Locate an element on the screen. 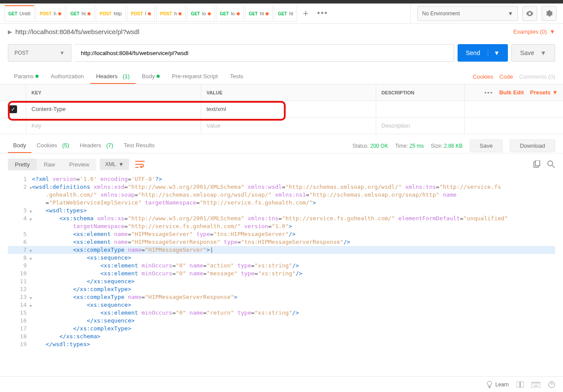  code-link: Code is located at coordinates (507, 77).